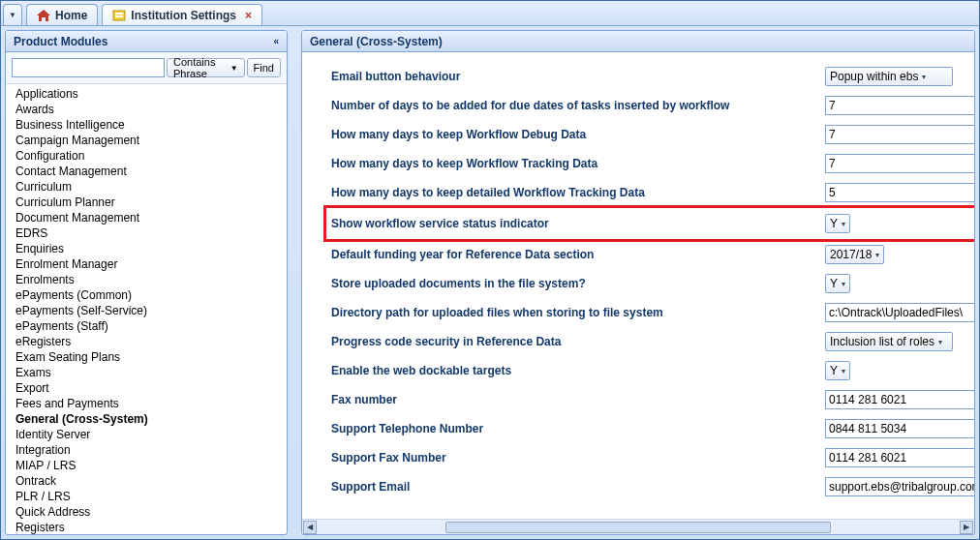  I want to click on sidebar-item: eRegisters, so click(151, 342).